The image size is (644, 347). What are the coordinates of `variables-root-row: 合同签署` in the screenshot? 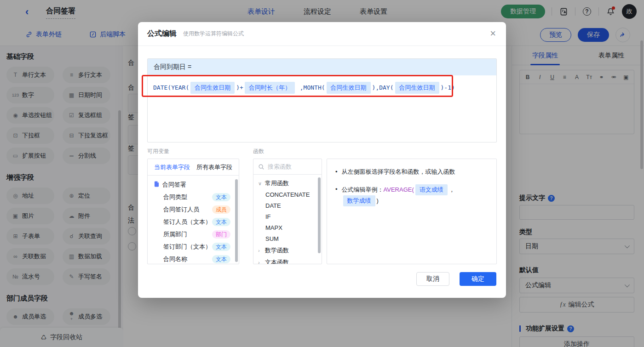 It's located at (193, 185).